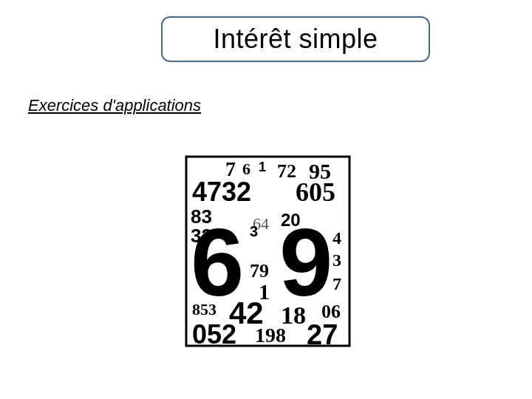  I want to click on svg-text: 7, so click(337, 284).